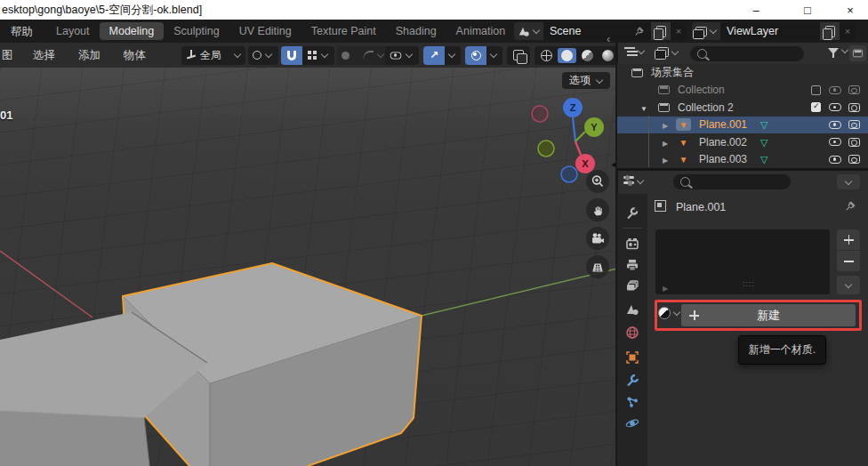 The image size is (868, 466). I want to click on outliner-viewlayer-dropdown, so click(668, 52).